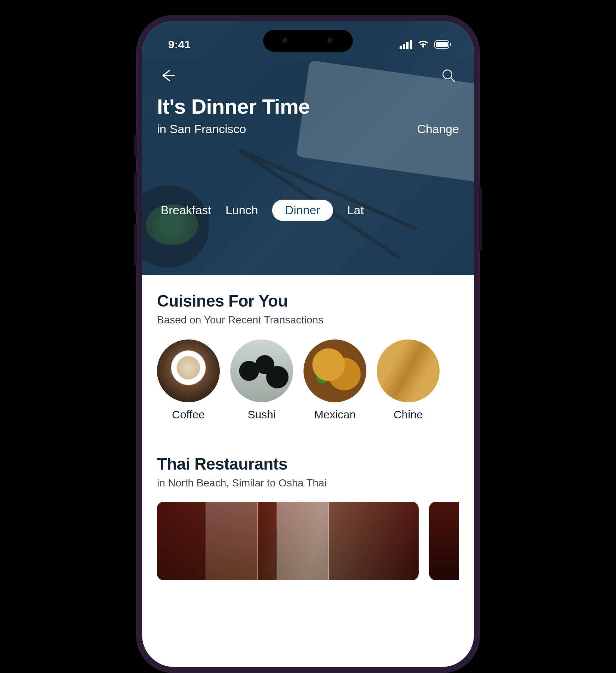 Image resolution: width=616 pixels, height=673 pixels. What do you see at coordinates (135, 146) in the screenshot?
I see `mute-switch` at bounding box center [135, 146].